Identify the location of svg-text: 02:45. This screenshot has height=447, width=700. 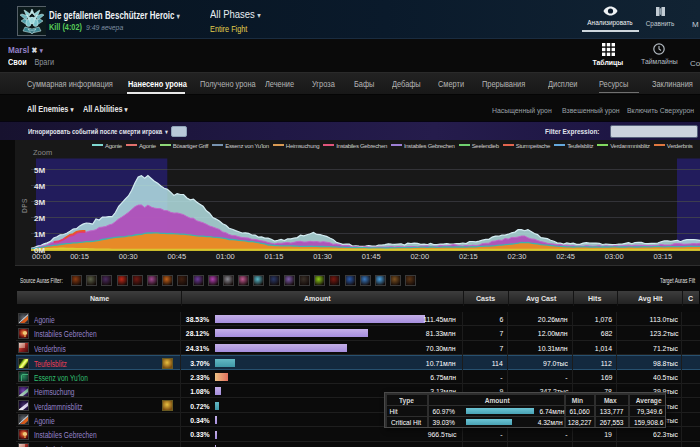
(566, 256).